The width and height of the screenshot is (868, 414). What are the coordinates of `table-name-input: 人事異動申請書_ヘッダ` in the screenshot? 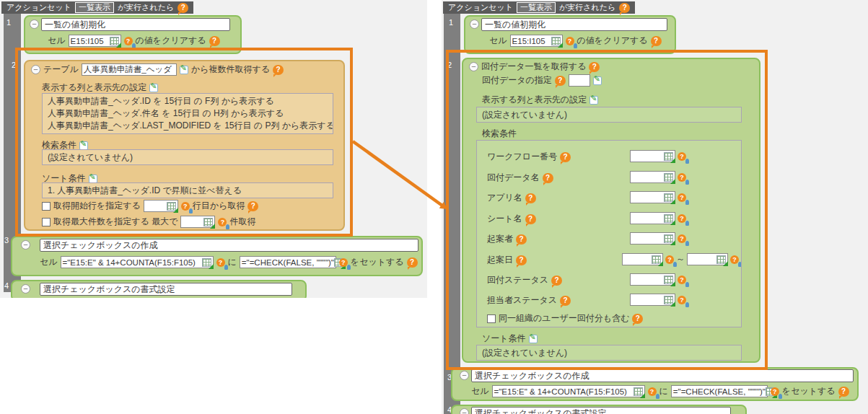 It's located at (129, 69).